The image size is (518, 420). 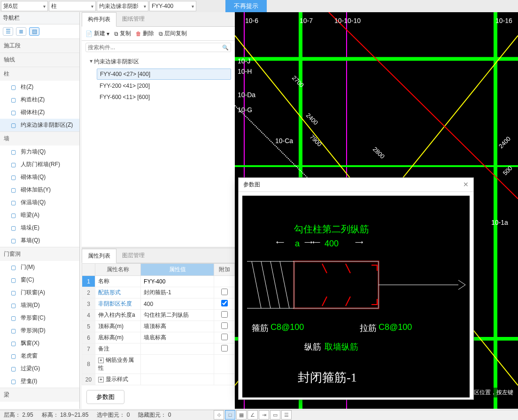 What do you see at coordinates (29, 381) in the screenshot?
I see `nav-item-label: 壁龛(I)` at bounding box center [29, 381].